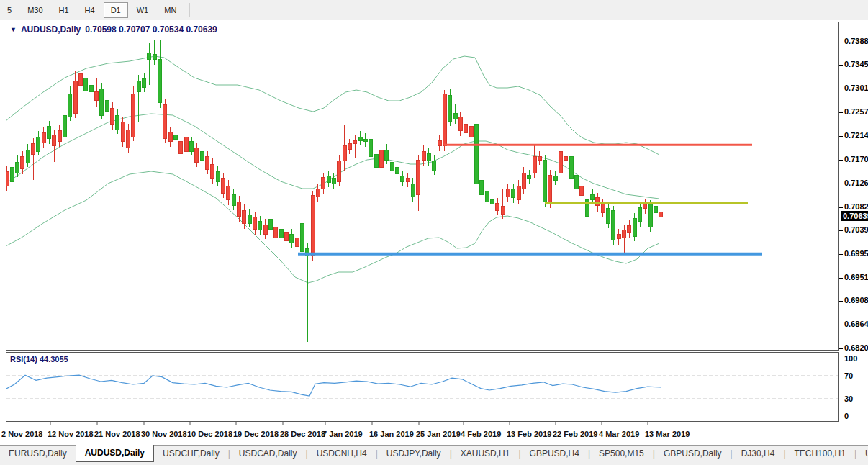  I want to click on tab-tech100-h1: TECH100,H1, so click(820, 454).